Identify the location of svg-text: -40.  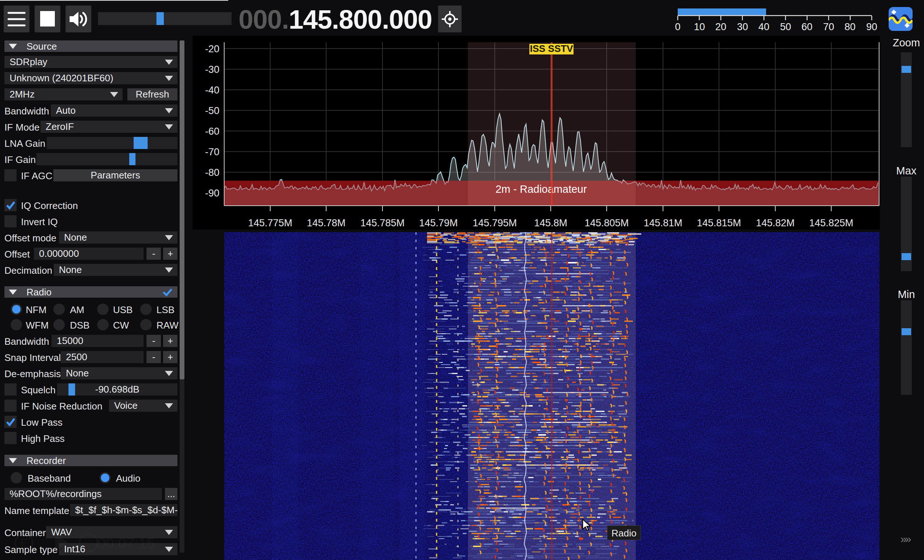
(212, 90).